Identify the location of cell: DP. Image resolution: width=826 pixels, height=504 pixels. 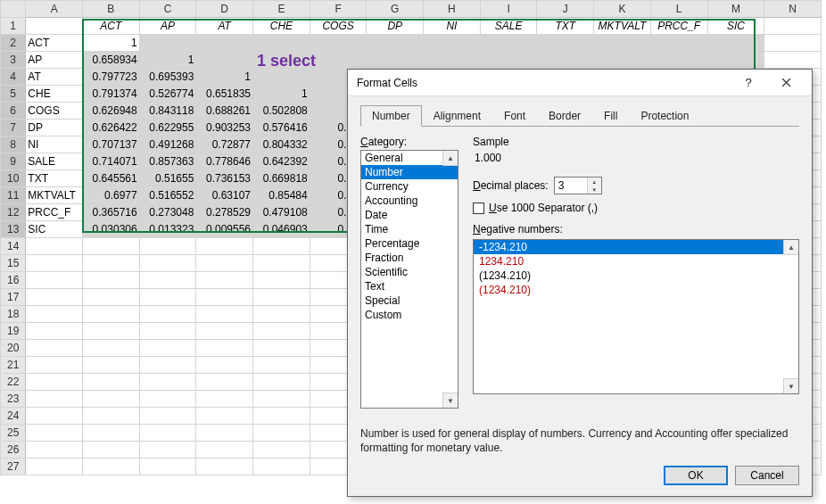
(54, 128).